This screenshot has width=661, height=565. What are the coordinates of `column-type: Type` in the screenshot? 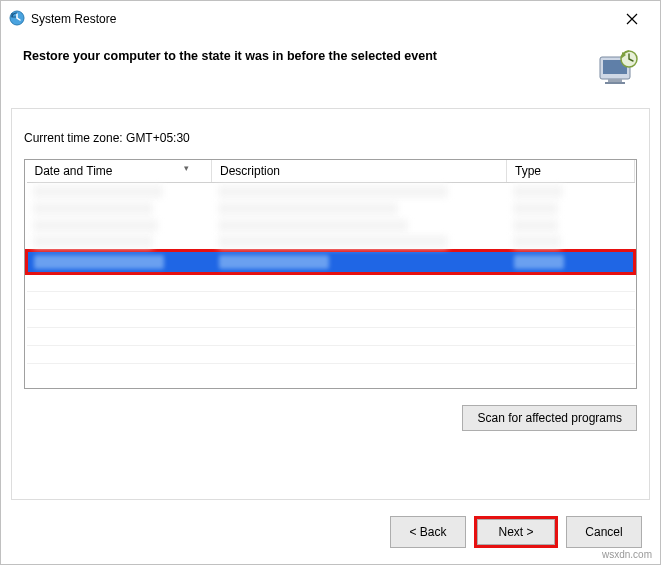 It's located at (571, 172).